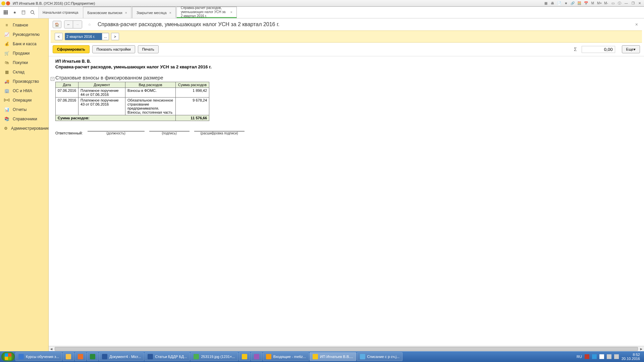 The height and width of the screenshot is (362, 644). I want to click on calendar-icon: 📅, so click(586, 3).